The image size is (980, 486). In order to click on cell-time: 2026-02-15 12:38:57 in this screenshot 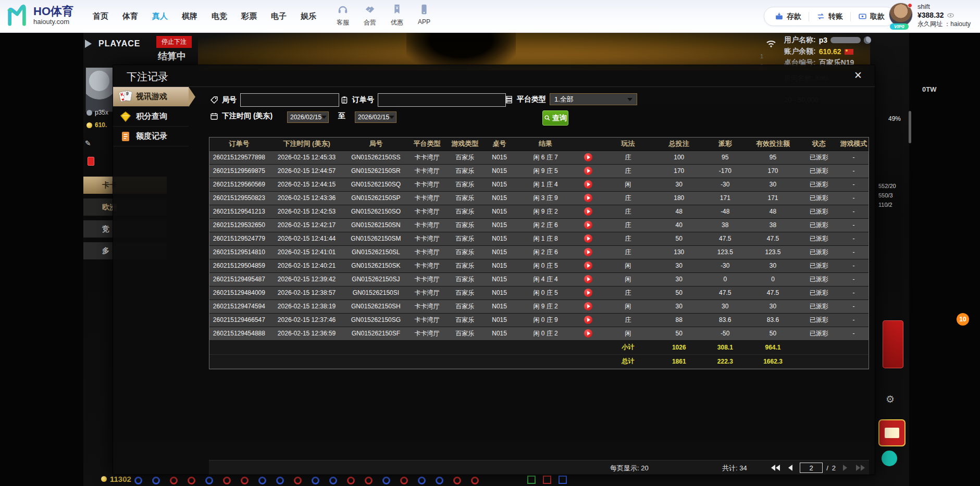, I will do `click(306, 293)`.